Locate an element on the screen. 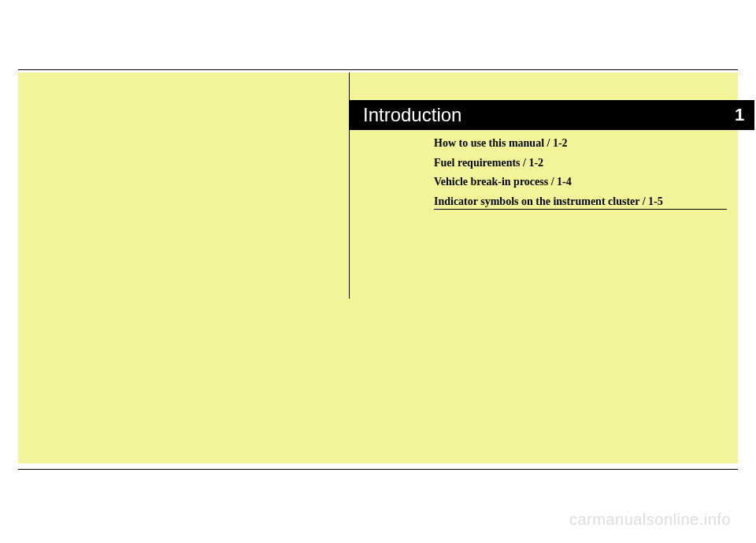  toc-container: How to use this manual / 1-2 Fuel requir… is located at coordinates (580, 174).